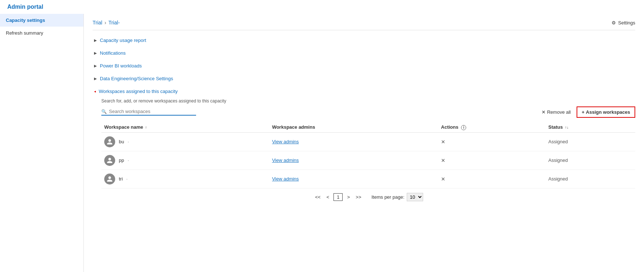  I want to click on ws-name-cell: pp ·, so click(185, 160).